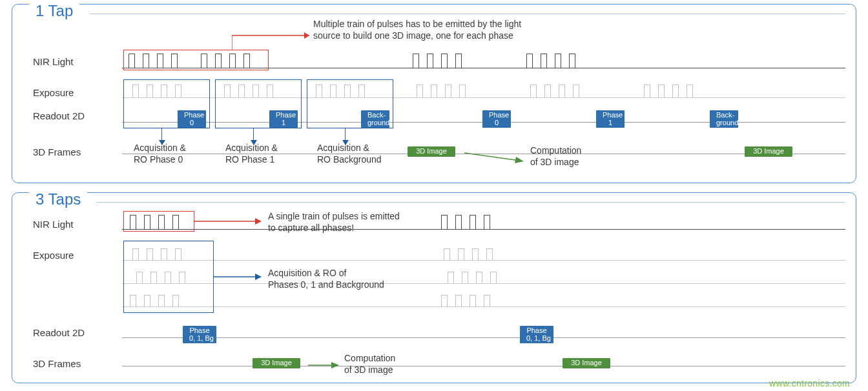 The height and width of the screenshot is (391, 868). I want to click on tag-3dimage-d: 3D Image, so click(586, 363).